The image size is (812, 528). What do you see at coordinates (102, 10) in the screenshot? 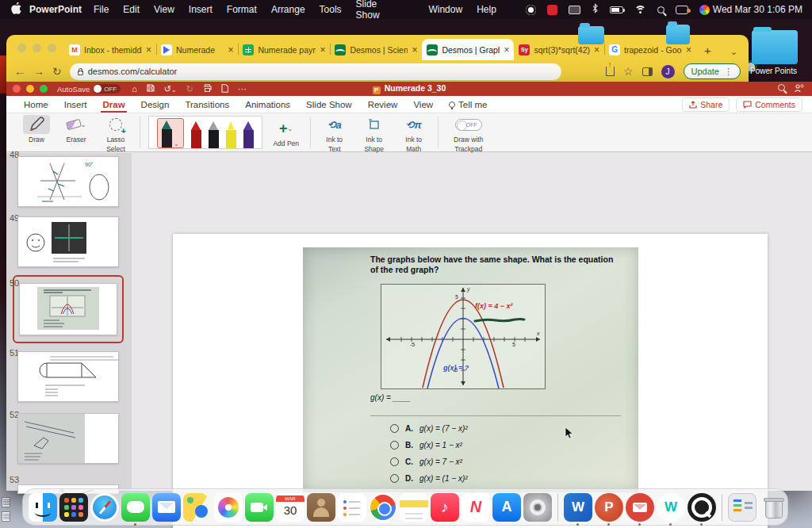
I see `menu-file: File` at bounding box center [102, 10].